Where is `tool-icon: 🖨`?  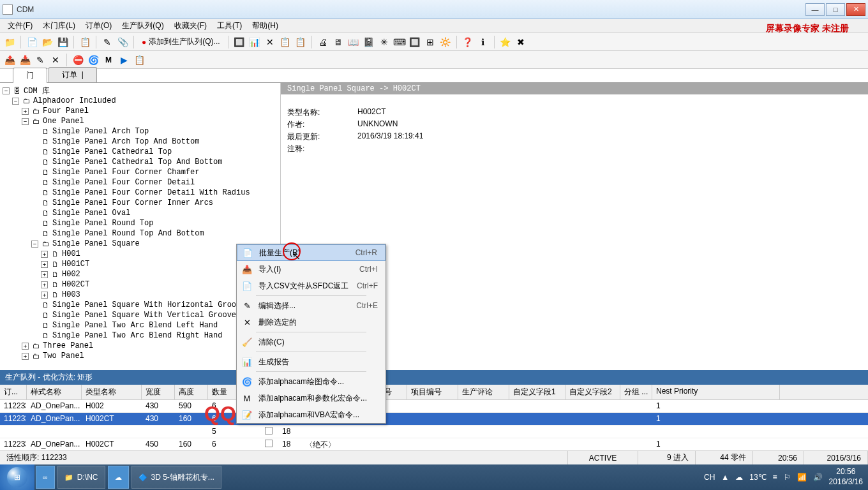
tool-icon: 🖨 is located at coordinates (323, 42).